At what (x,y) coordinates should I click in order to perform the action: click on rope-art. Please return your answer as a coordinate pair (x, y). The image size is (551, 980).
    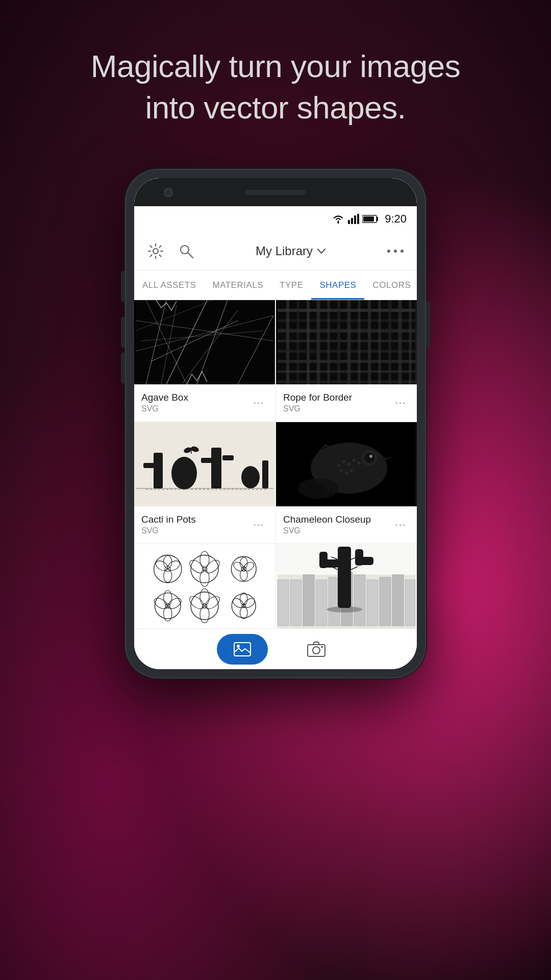
    Looking at the image, I should click on (346, 342).